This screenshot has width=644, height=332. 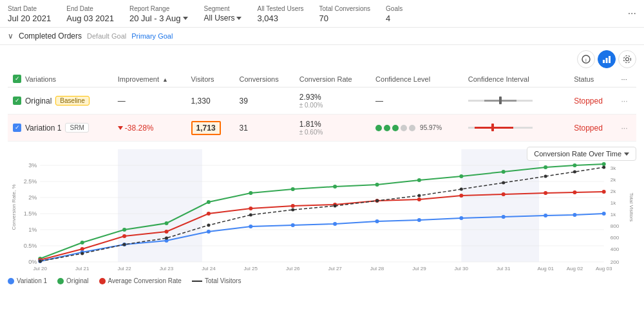 I want to click on total-conversions-section: Total Conversions 70, so click(x=353, y=14).